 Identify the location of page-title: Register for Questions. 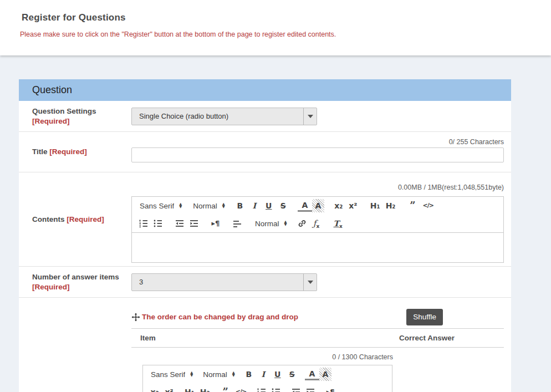
(280, 18).